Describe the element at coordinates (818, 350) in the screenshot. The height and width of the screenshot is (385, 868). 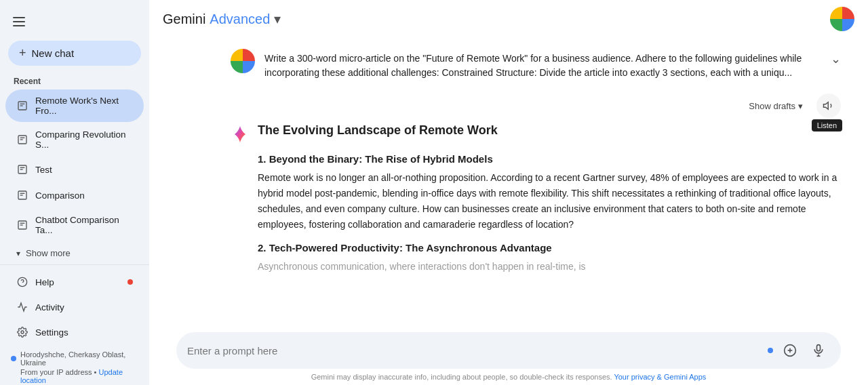
I see `microphone-button` at that location.